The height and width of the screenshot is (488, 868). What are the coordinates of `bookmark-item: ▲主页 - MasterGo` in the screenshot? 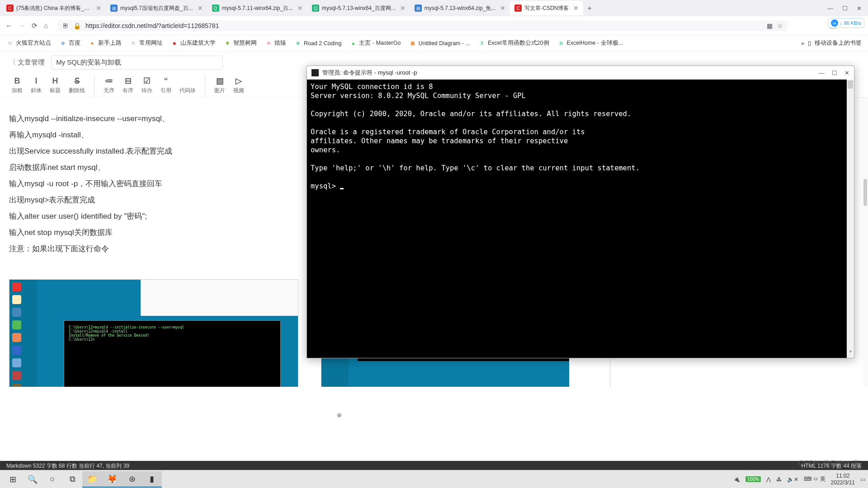 It's located at (375, 43).